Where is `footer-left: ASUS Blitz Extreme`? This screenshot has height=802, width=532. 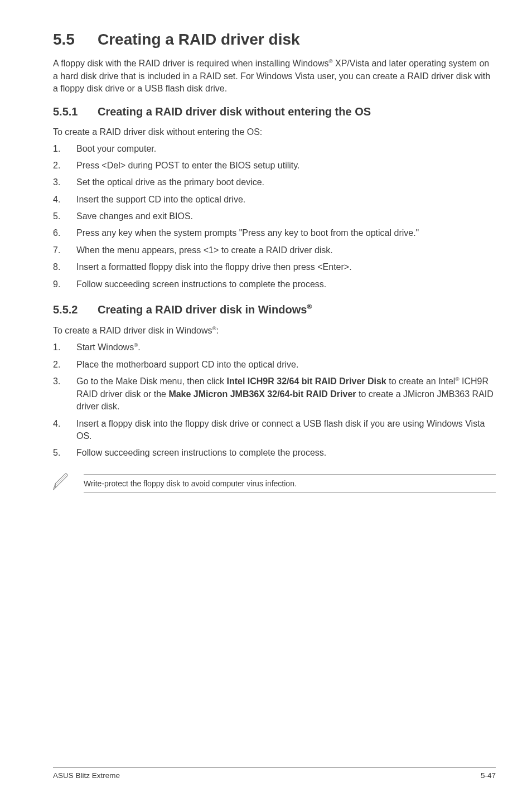
footer-left: ASUS Blitz Extreme is located at coordinates (86, 775).